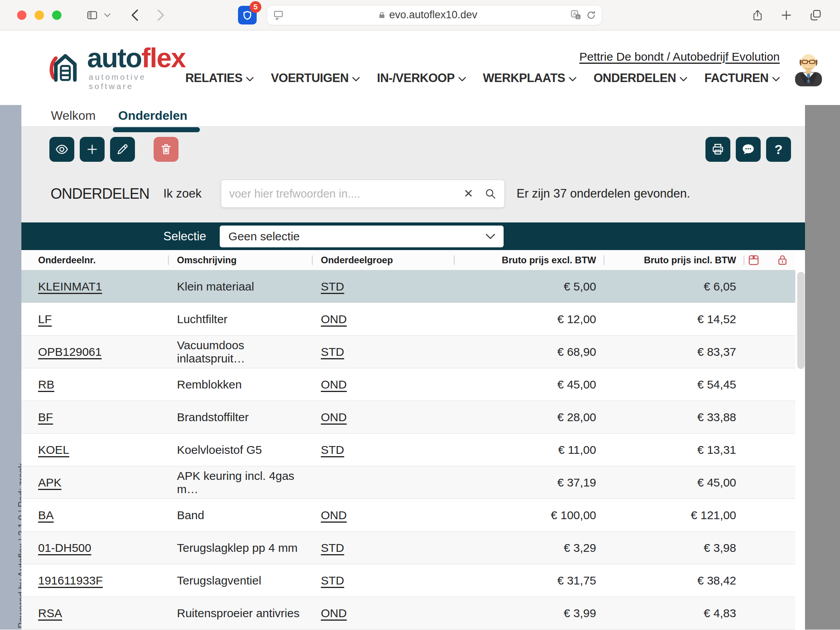 This screenshot has height=630, width=840. I want to click on printer-icon, so click(718, 149).